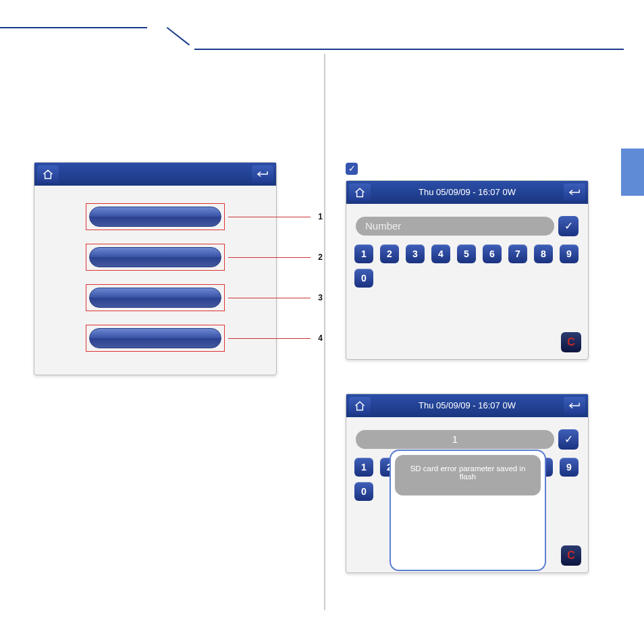 This screenshot has width=644, height=644. What do you see at coordinates (543, 254) in the screenshot?
I see `key-8: 8` at bounding box center [543, 254].